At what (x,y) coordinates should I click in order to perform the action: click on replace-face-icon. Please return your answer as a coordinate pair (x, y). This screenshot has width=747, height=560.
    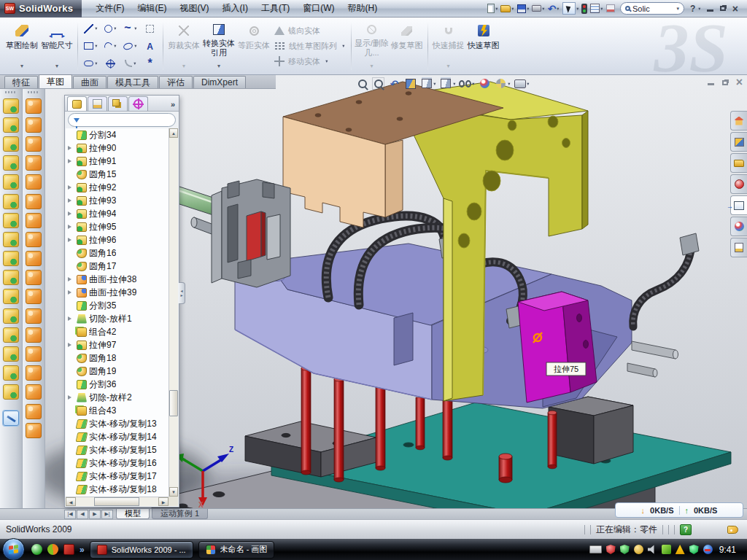
    Looking at the image, I should click on (34, 316).